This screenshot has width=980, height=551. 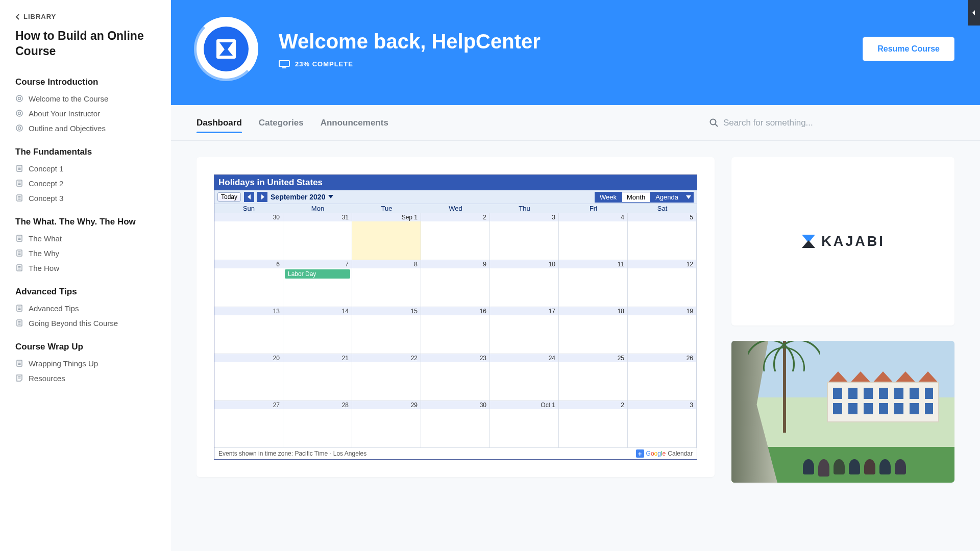 What do you see at coordinates (593, 237) in the screenshot?
I see `calendar-cell: 4` at bounding box center [593, 237].